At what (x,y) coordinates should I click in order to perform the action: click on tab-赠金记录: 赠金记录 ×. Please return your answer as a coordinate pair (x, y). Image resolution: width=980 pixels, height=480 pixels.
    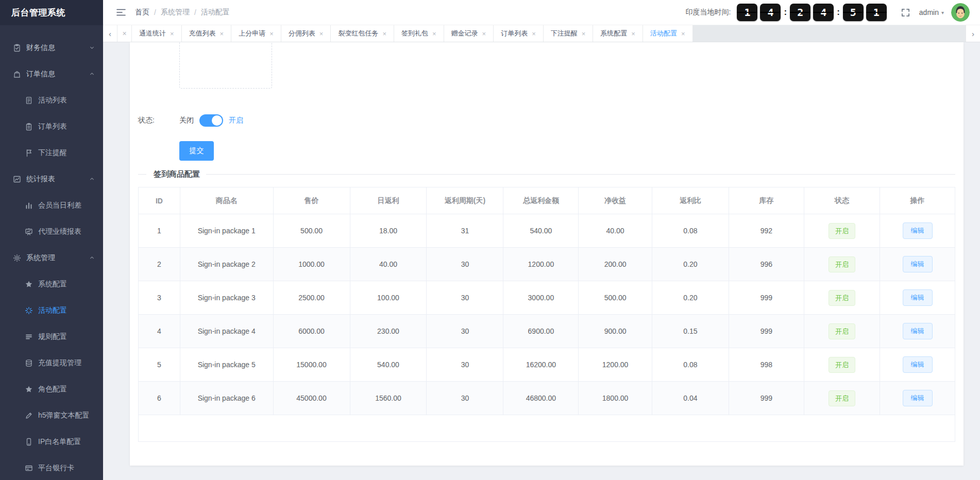
    Looking at the image, I should click on (469, 33).